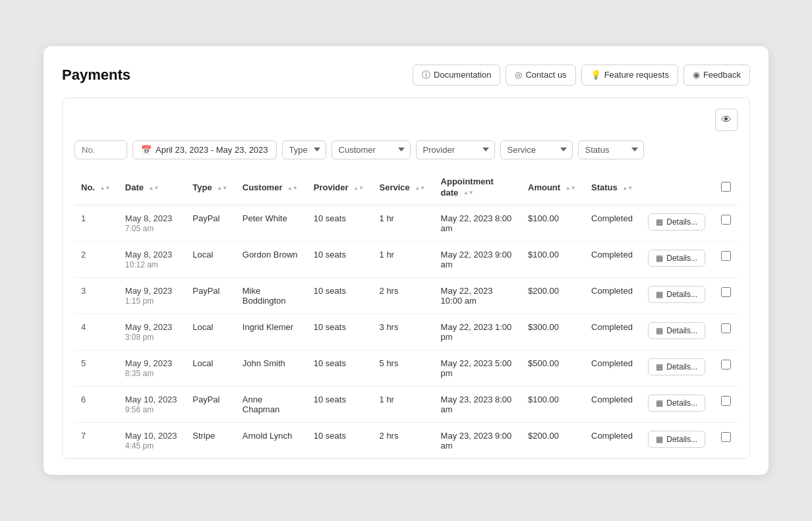  I want to click on eye-icon: 👁, so click(726, 120).